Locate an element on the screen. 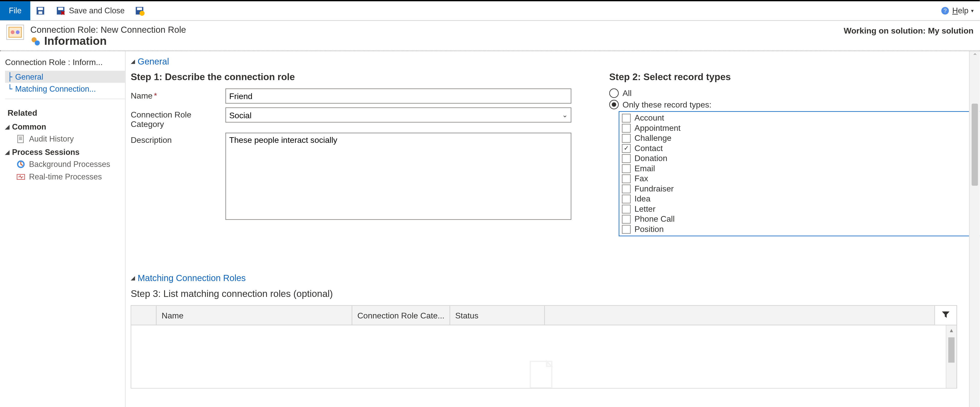 The height and width of the screenshot is (407, 980). record-type-option: Donation is located at coordinates (801, 158).